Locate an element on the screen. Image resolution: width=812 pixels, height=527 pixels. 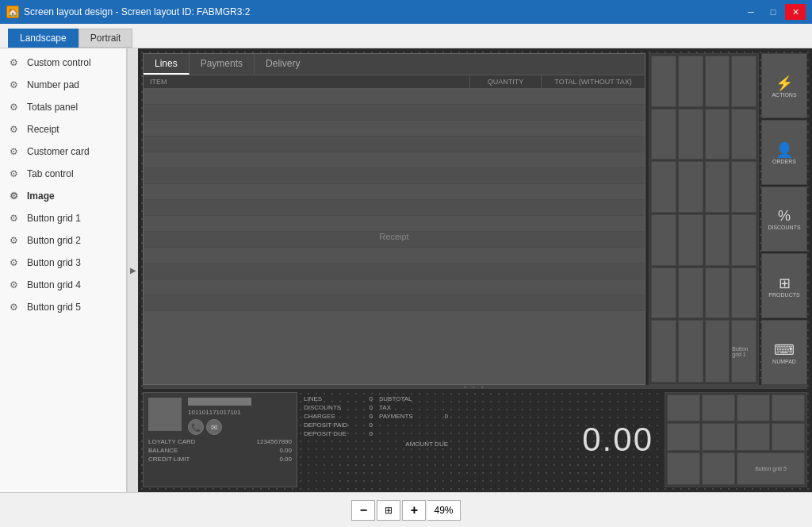
title-bar-left: 🏠 Screen layout design - Screen layout I… is located at coordinates (128, 12).